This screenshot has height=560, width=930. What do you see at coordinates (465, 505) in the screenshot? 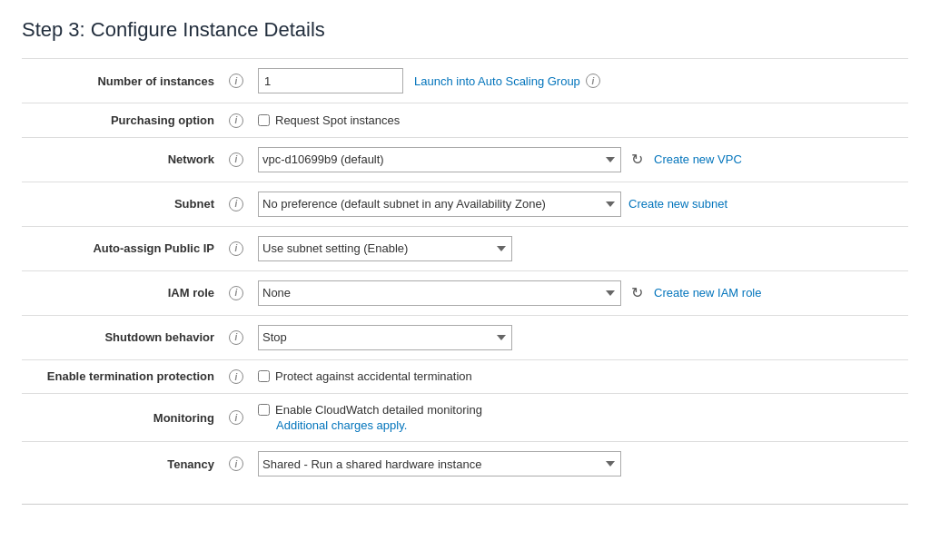
I see `bottom-divider` at bounding box center [465, 505].